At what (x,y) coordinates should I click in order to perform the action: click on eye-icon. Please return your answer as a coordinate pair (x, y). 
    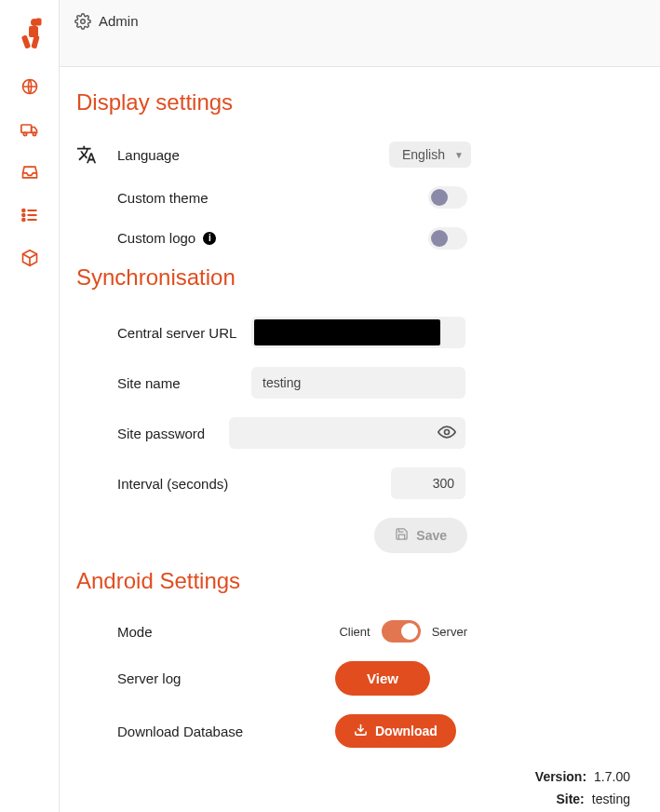
    Looking at the image, I should click on (447, 434).